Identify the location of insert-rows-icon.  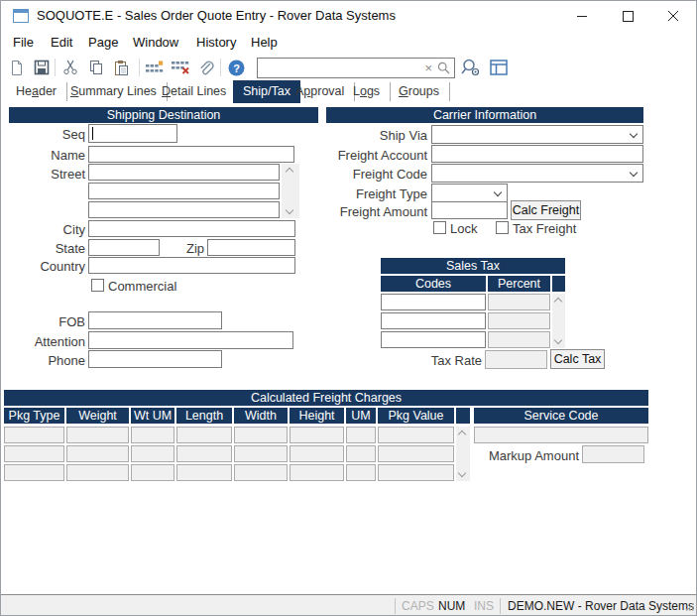
(155, 67).